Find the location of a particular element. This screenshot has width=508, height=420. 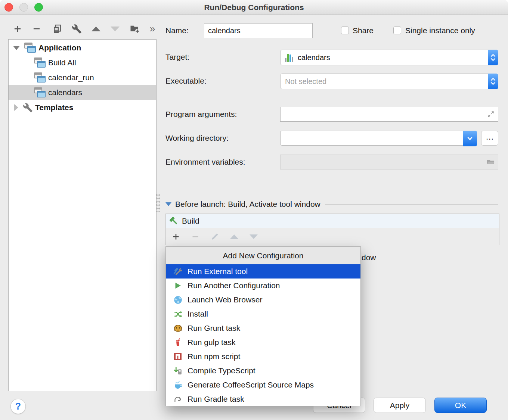

share-label: Share is located at coordinates (363, 31).